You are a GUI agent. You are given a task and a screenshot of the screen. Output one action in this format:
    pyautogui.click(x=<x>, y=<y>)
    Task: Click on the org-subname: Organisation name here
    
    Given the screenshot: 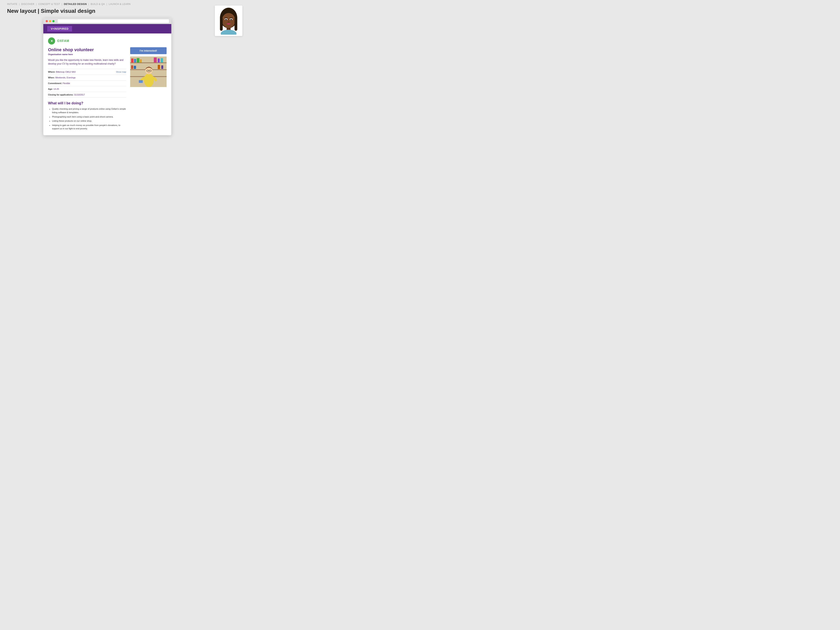 What is the action you would take?
    pyautogui.click(x=87, y=54)
    